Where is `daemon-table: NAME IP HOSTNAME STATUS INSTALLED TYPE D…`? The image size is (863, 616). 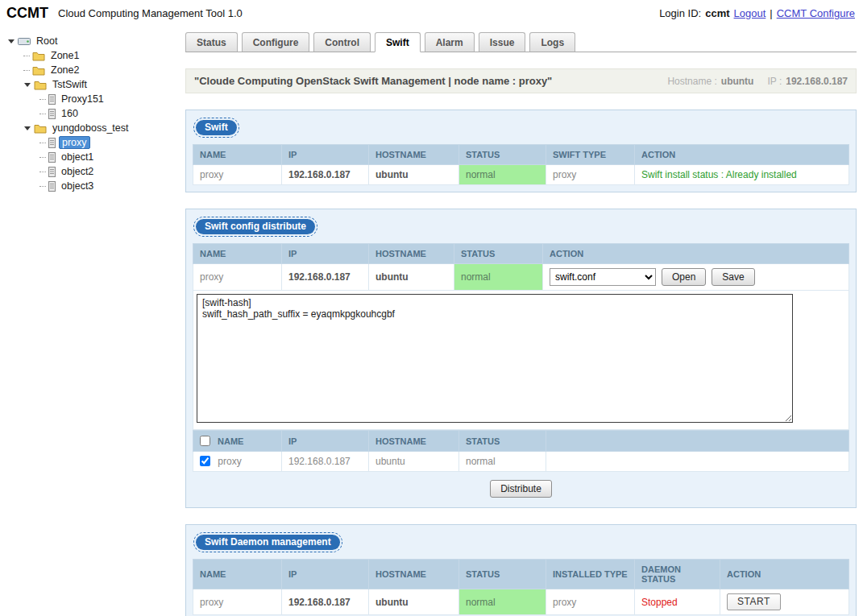 daemon-table: NAME IP HOSTNAME STATUS INSTALLED TYPE D… is located at coordinates (521, 587).